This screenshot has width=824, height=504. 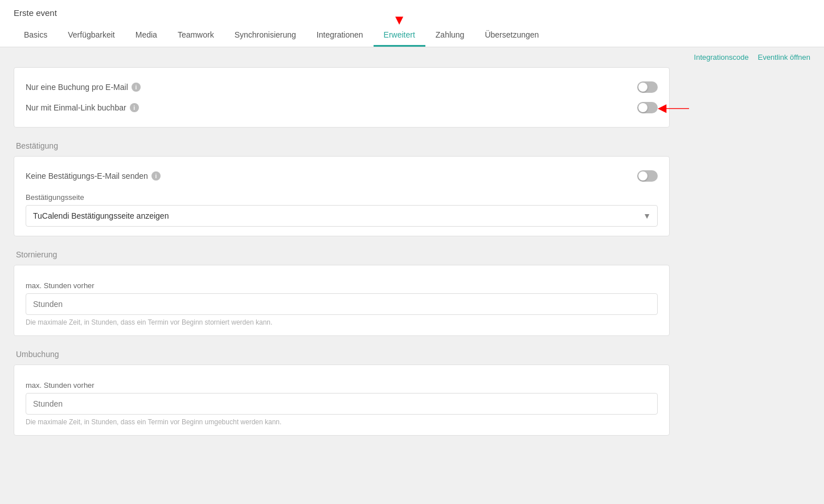 What do you see at coordinates (342, 400) in the screenshot?
I see `umbuchung-card: max. Stunden vorher Die maximale Zeit, i…` at bounding box center [342, 400].